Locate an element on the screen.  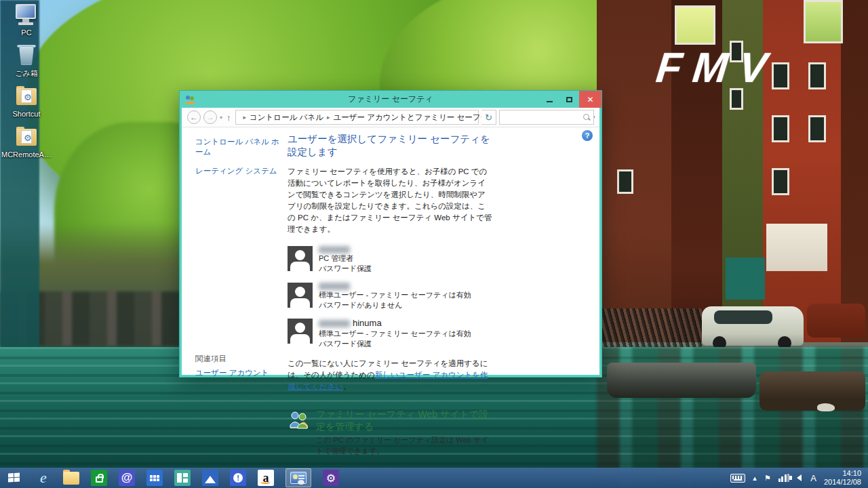
pc-icon is located at coordinates (26, 16).